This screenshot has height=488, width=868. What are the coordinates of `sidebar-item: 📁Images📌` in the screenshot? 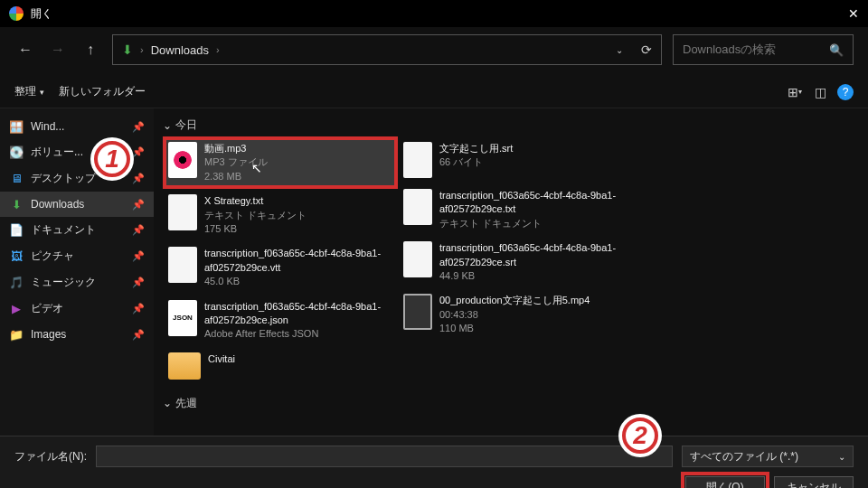 It's located at (77, 334).